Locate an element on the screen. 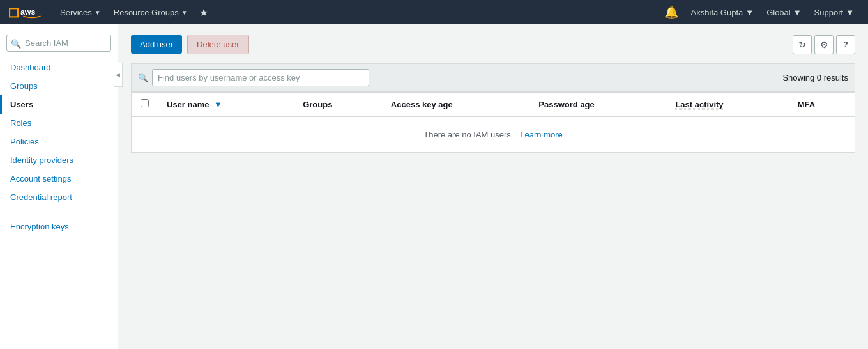 This screenshot has width=868, height=349. sidebar-link-identity-providers: Identity providers is located at coordinates (59, 160).